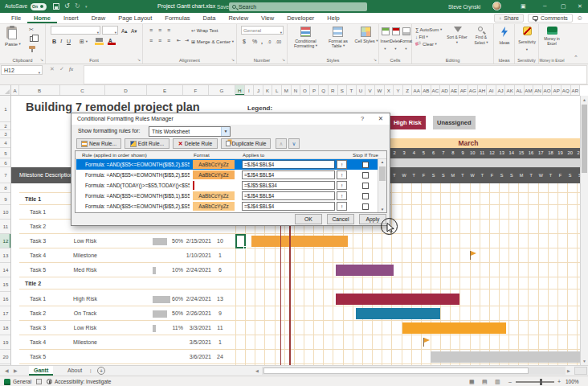  Describe the element at coordinates (52, 69) in the screenshot. I see `cancel-entry-icon: ✕` at that location.